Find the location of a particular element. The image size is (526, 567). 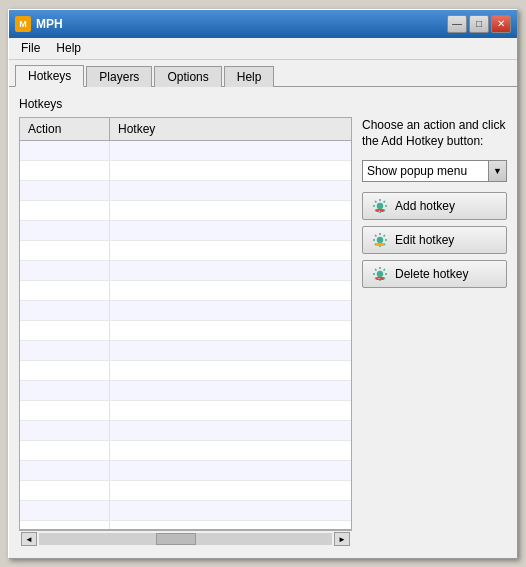

scroll-track is located at coordinates (186, 539).